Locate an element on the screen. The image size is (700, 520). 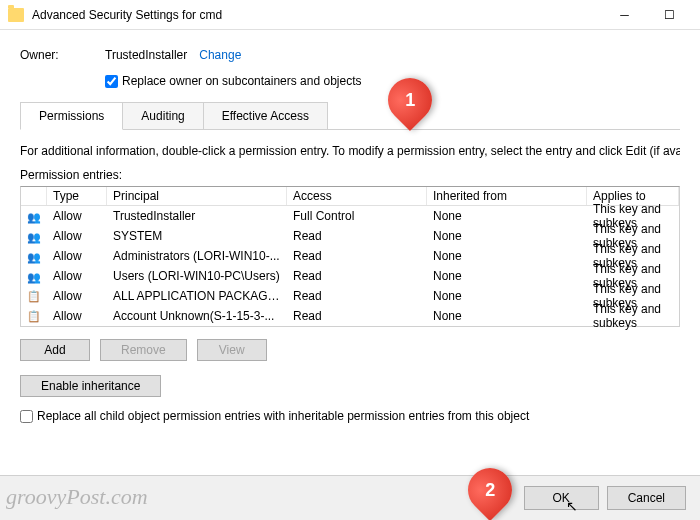
entries-label: Permission entries: is located at coordinates (350, 175).